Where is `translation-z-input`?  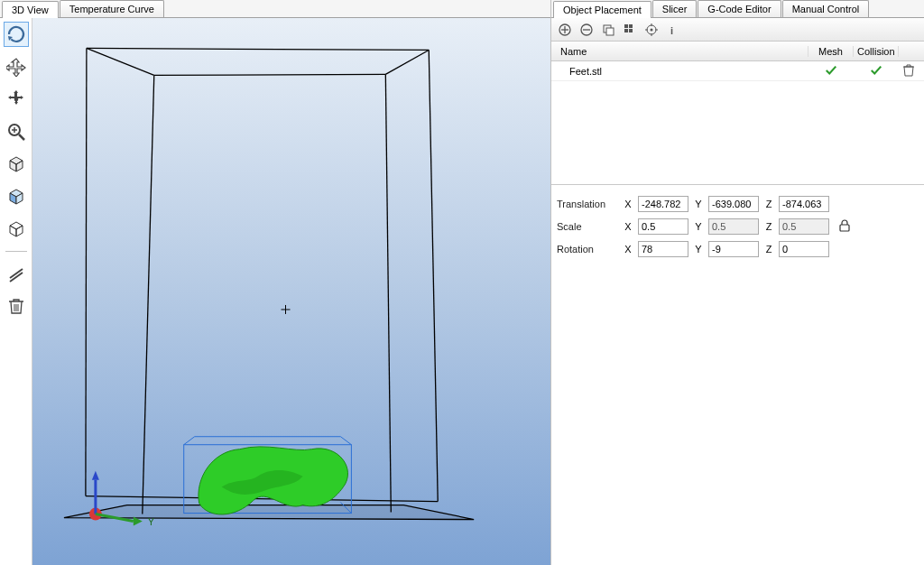
translation-z-input is located at coordinates (804, 204).